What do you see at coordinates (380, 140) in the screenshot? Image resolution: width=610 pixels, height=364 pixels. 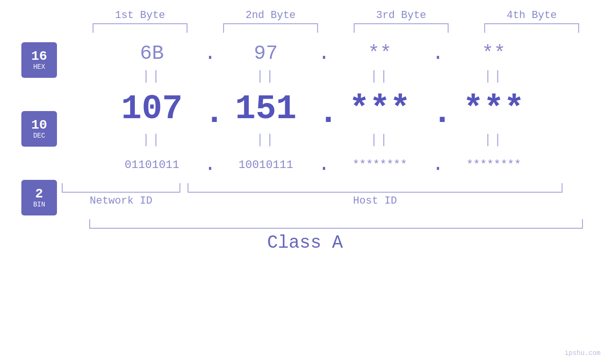 I see `eq2-b3: ||` at bounding box center [380, 140].